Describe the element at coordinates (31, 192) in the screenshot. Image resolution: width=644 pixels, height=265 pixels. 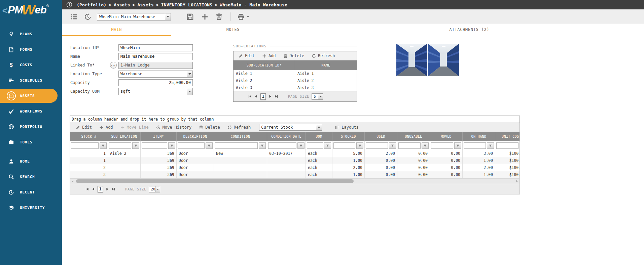
I see `sidebar-item-recent: RECENT` at that location.